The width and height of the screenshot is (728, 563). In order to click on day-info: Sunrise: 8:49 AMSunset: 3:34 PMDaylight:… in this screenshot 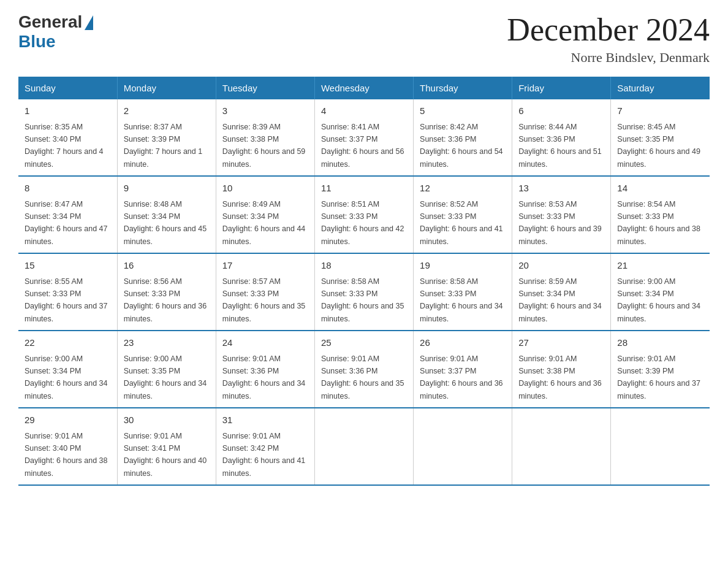, I will do `click(264, 223)`.